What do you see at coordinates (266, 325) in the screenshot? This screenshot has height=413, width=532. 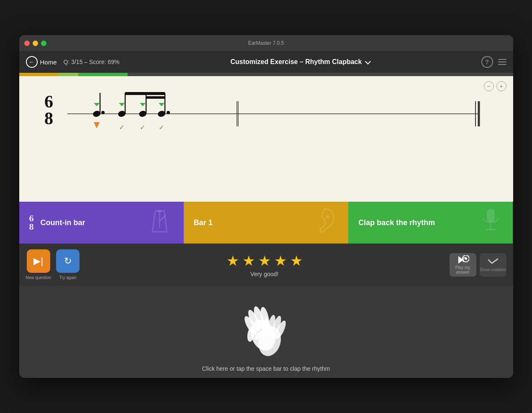 I see `clap-hands-icon` at bounding box center [266, 325].